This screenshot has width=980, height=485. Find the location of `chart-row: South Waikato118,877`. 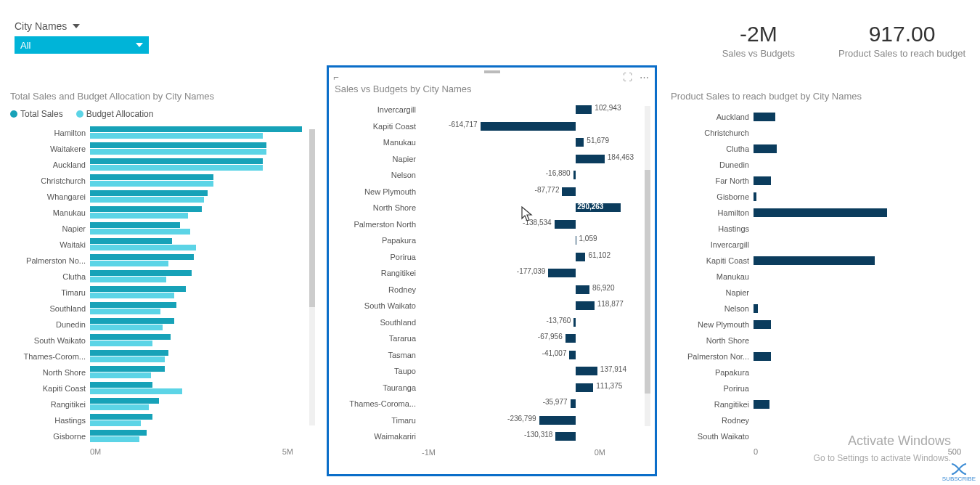

chart-row: South Waikato118,877 is located at coordinates (492, 306).